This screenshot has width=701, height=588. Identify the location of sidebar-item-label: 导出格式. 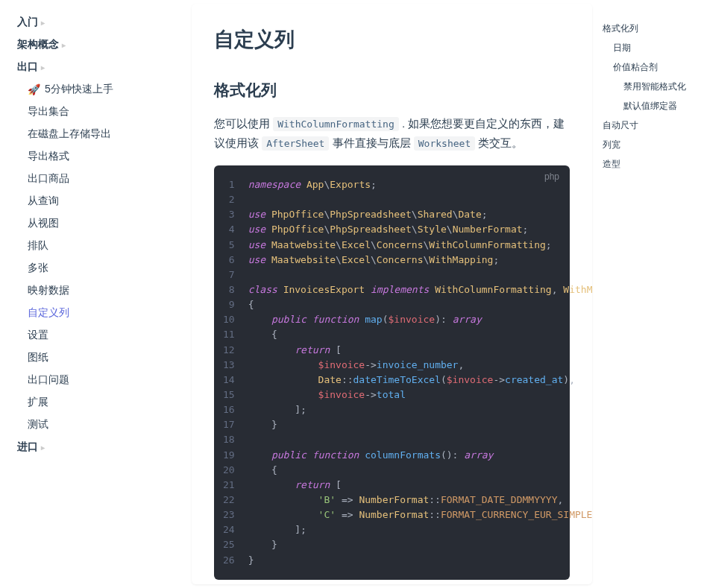
(48, 157).